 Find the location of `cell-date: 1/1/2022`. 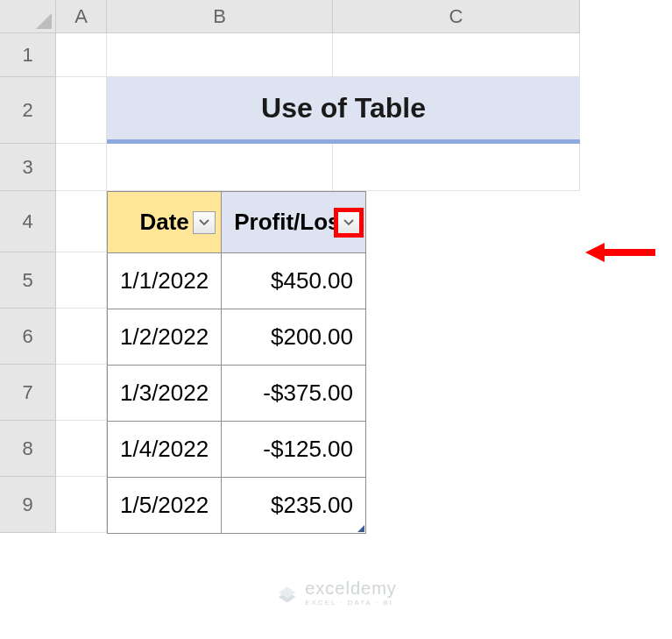

cell-date: 1/1/2022 is located at coordinates (165, 281).